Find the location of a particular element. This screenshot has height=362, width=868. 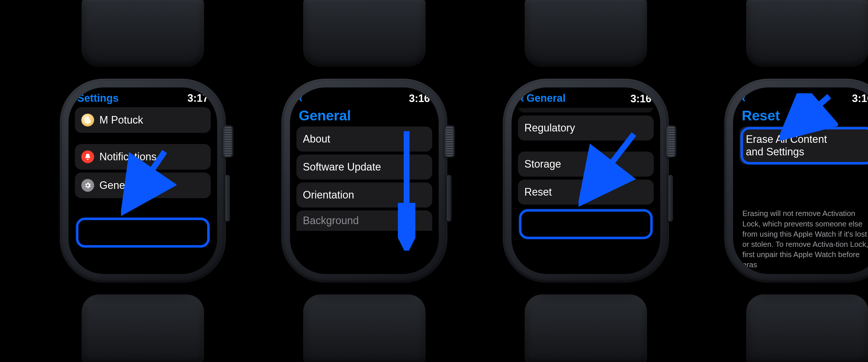

avatar-icon is located at coordinates (88, 120).